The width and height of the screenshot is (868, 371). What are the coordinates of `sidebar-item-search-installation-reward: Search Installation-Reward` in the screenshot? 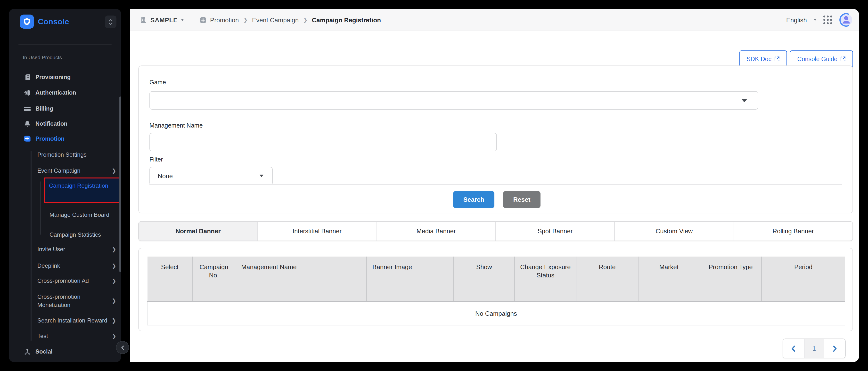 It's located at (78, 321).